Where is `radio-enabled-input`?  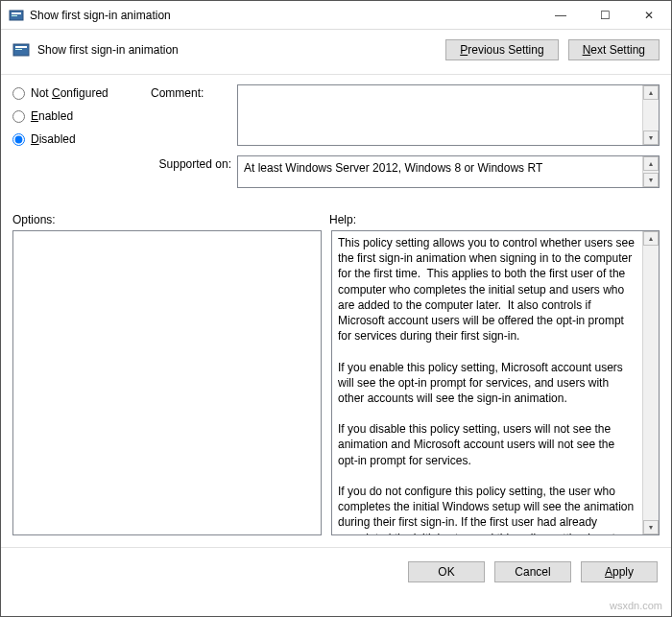
radio-enabled-input is located at coordinates (19, 117).